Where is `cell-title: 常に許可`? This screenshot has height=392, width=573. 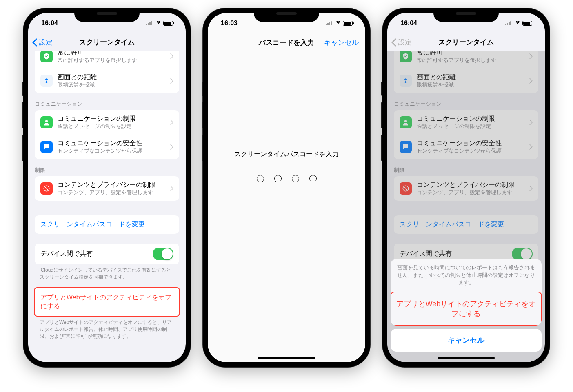 cell-title: 常に許可 is located at coordinates (114, 54).